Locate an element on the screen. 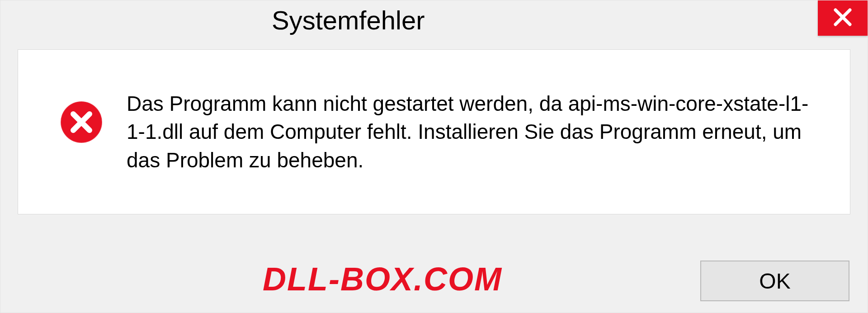 The height and width of the screenshot is (313, 868). dialog-title: Systemfehler is located at coordinates (348, 20).